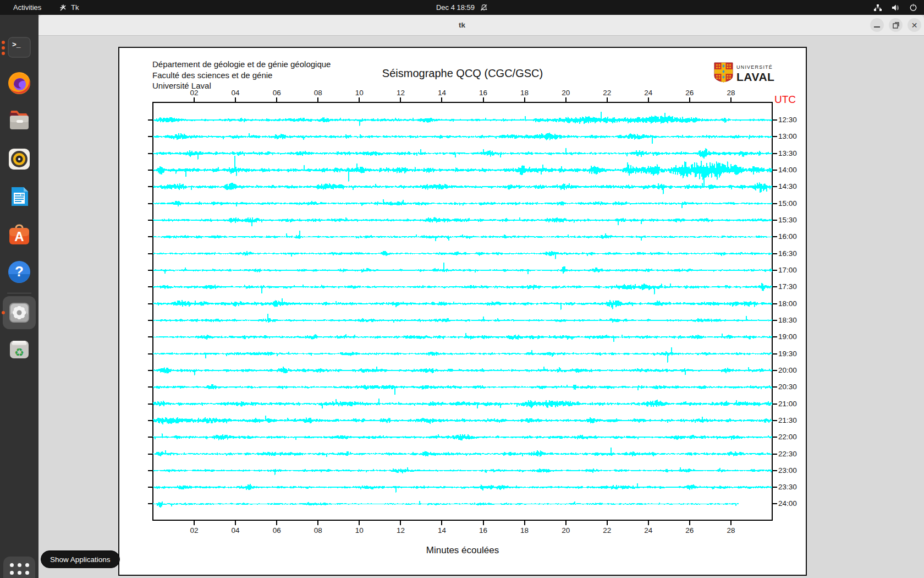 This screenshot has height=578, width=924. Describe the element at coordinates (19, 236) in the screenshot. I see `dock-item-ubuntu-software: A` at that location.